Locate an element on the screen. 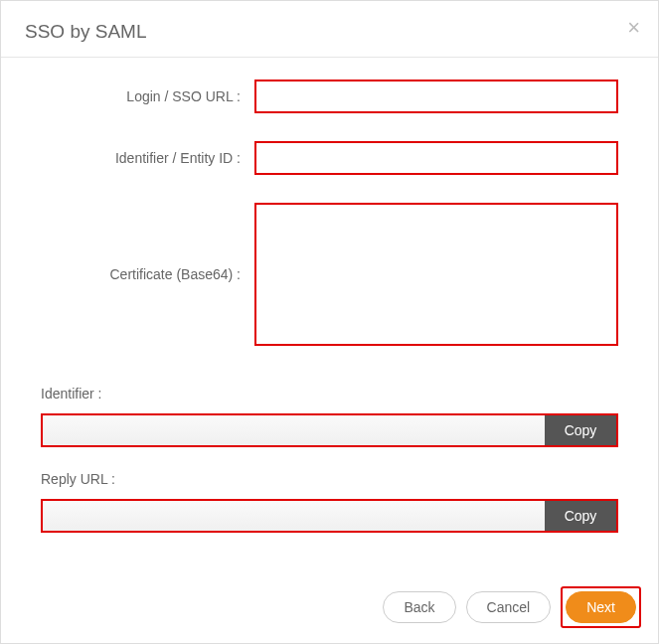  cancel-button: Cancel is located at coordinates (509, 607).